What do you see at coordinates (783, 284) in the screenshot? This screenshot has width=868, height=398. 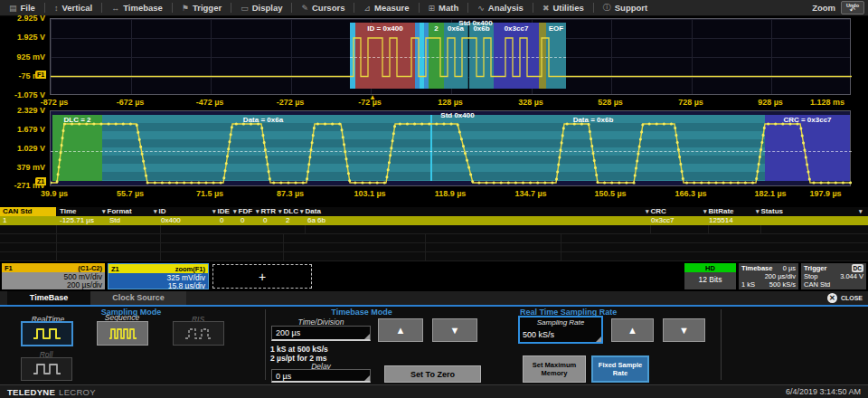 I see `timebase-rate: 500 kS/s` at bounding box center [783, 284].